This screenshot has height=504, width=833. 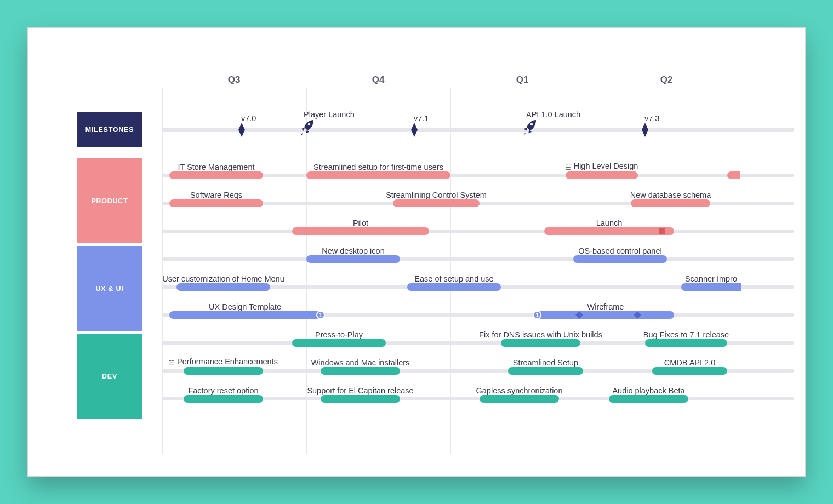 I want to click on roadmap-bar: Fix for DNS issues with Unix builds, so click(x=540, y=343).